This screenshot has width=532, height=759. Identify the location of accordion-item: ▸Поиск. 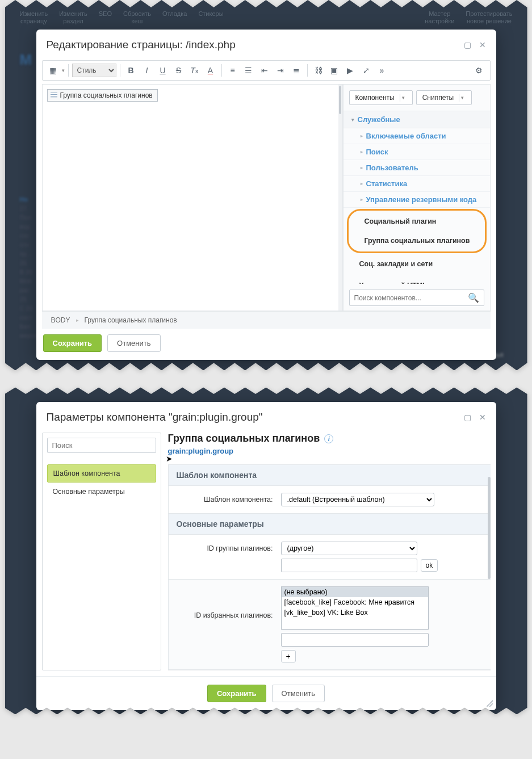
(417, 152).